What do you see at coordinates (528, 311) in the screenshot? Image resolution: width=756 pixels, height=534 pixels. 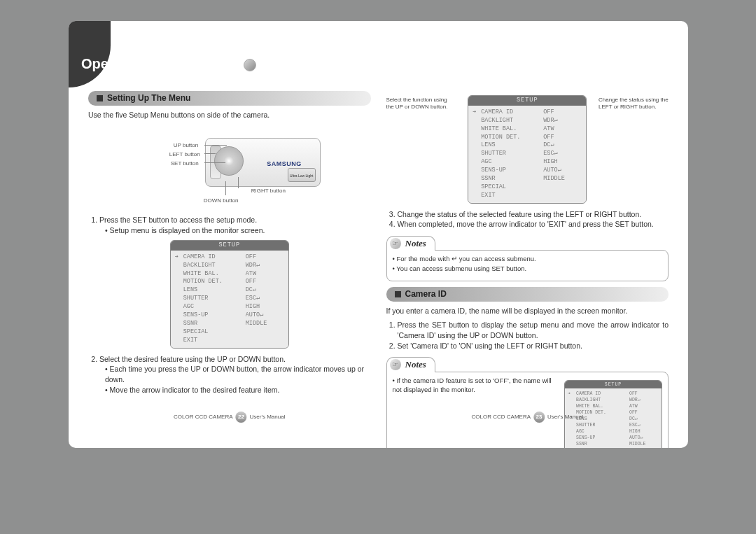 I see `camera-id-intro: If you enter a camera ID, the name will …` at bounding box center [528, 311].